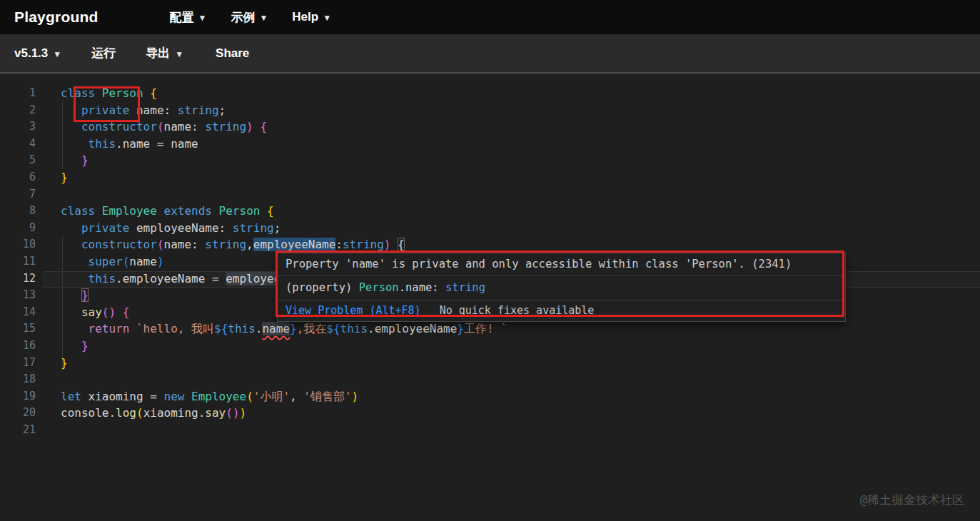  Describe the element at coordinates (490, 245) in the screenshot. I see `code-line: 10 constructor(name: string,employeeName…` at that location.